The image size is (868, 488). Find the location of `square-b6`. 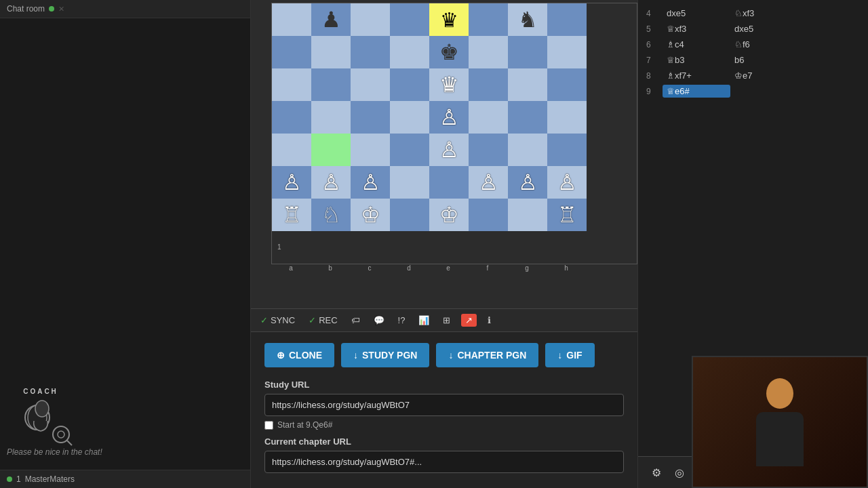

square-b6 is located at coordinates (331, 85).